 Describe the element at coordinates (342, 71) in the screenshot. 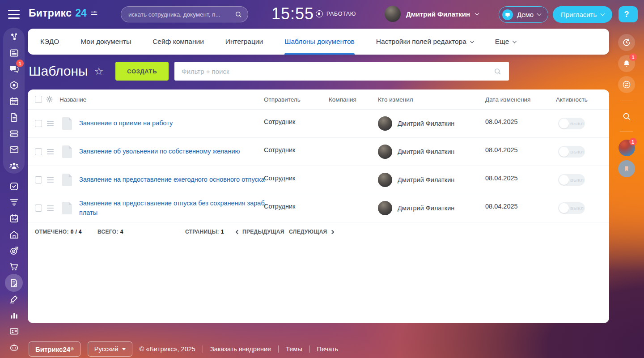

I see `filter-search` at that location.